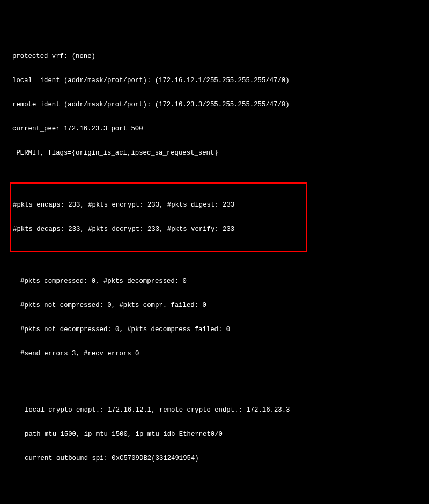  I want to click on send-recv-errors: #send errors 3, #recv errors 0, so click(217, 354).